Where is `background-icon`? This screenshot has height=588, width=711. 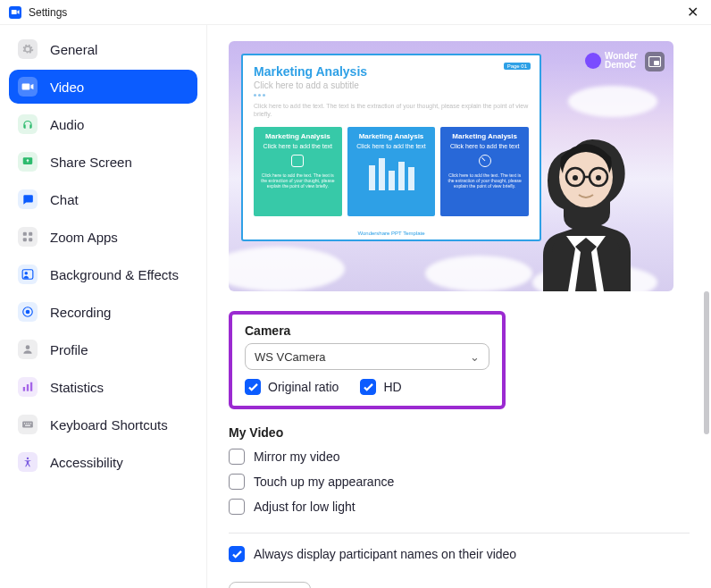
background-icon is located at coordinates (28, 274).